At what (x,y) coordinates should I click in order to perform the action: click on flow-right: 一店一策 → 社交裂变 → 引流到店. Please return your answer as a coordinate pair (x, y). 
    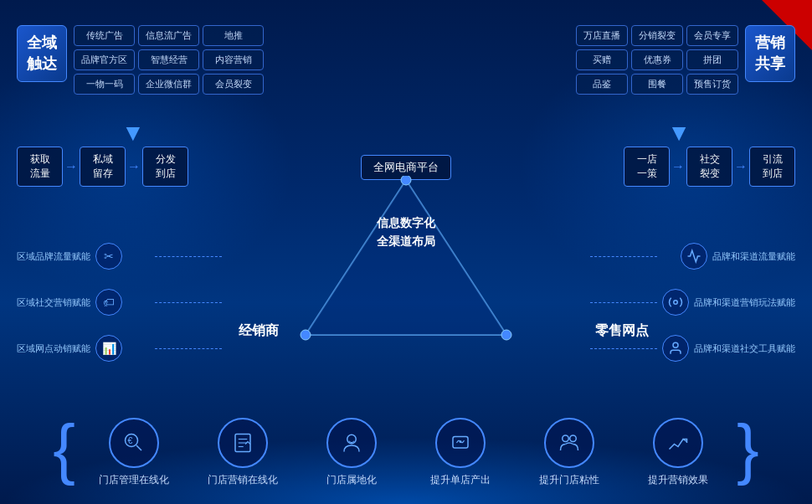
    Looking at the image, I should click on (710, 167).